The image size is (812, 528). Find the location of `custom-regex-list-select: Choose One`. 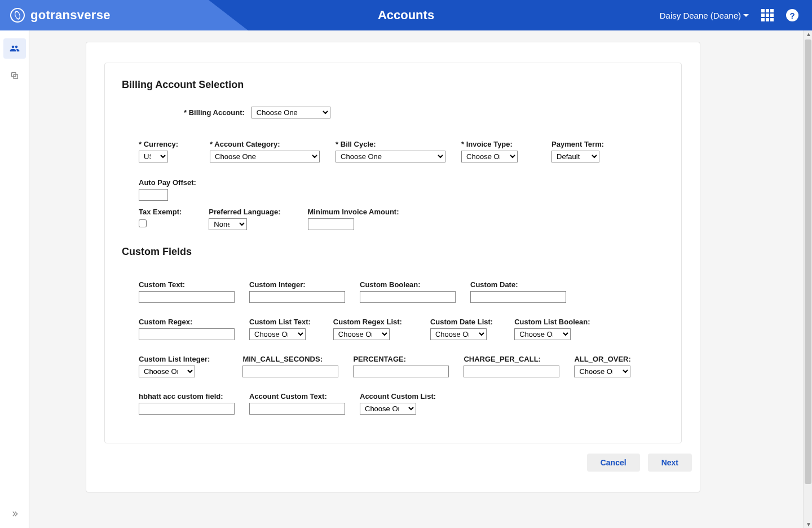

custom-regex-list-select: Choose One is located at coordinates (361, 334).